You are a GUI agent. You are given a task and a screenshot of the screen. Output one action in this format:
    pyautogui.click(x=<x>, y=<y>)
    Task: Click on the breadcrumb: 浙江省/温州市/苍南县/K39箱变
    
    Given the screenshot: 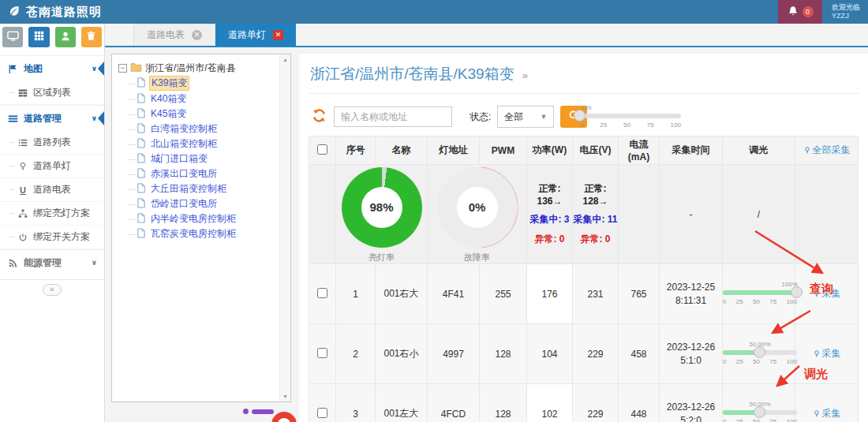 What is the action you would take?
    pyautogui.click(x=412, y=74)
    